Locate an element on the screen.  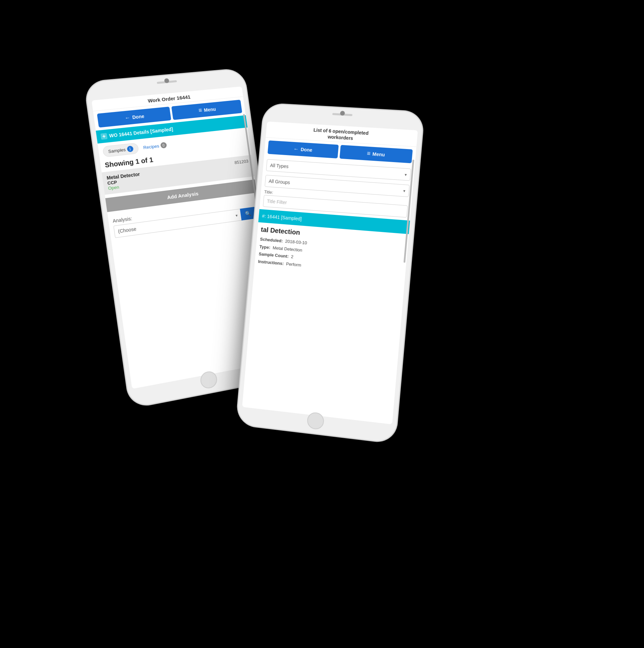
phone1-title-text: Work Order 16441 is located at coordinates (169, 99).